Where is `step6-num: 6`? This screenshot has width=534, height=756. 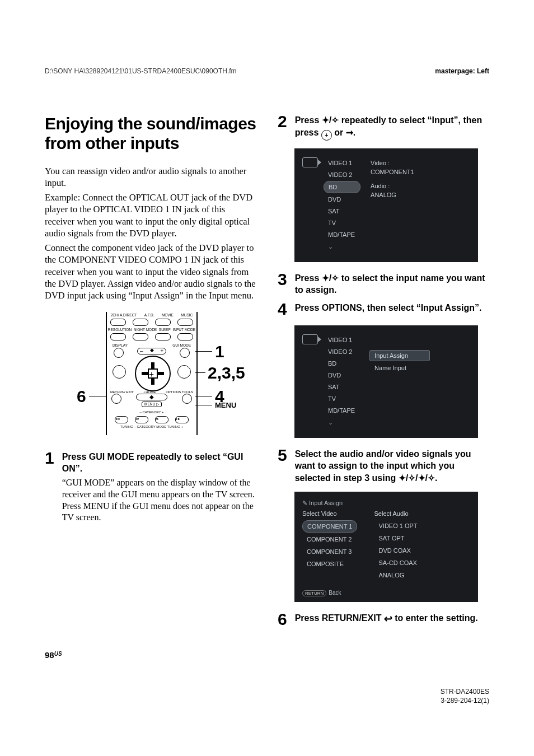
step6-num: 6 is located at coordinates (282, 619).